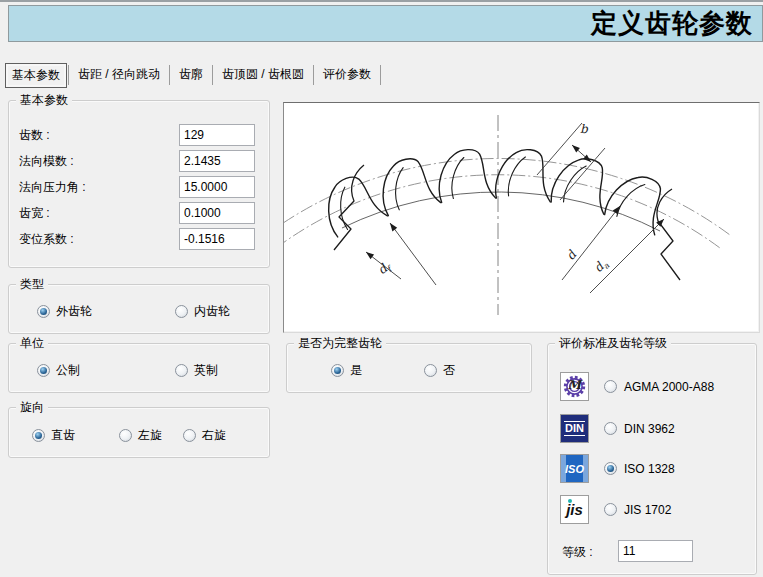 The width and height of the screenshot is (763, 577). Describe the element at coordinates (217, 213) in the screenshot. I see `face-width-input` at that location.